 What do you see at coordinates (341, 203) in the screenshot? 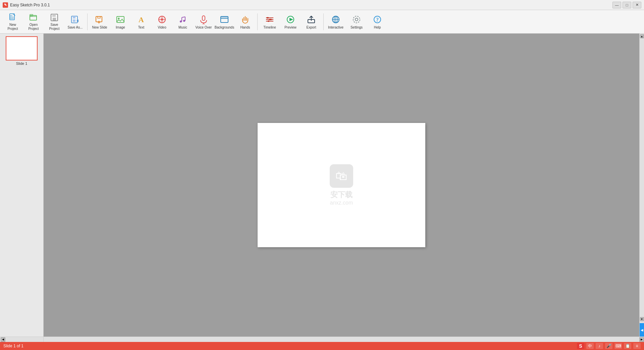
I see `watermark-url: anxz.com` at bounding box center [341, 203].